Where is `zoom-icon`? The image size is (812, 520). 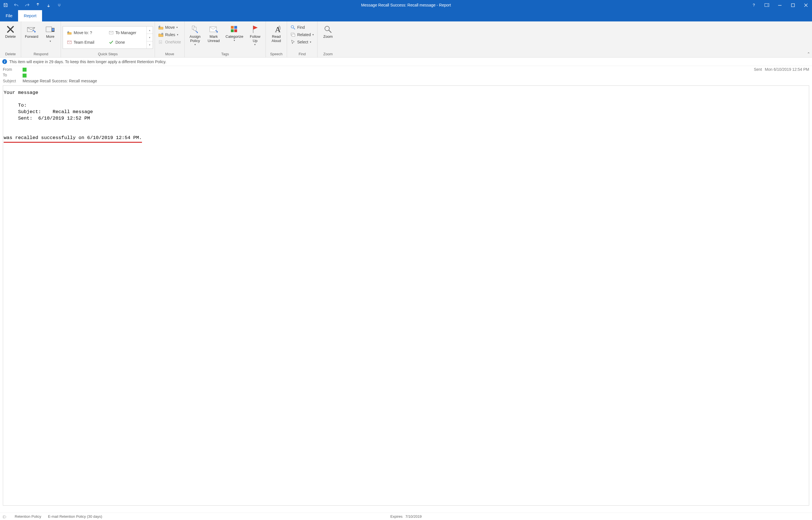
zoom-icon is located at coordinates (328, 29).